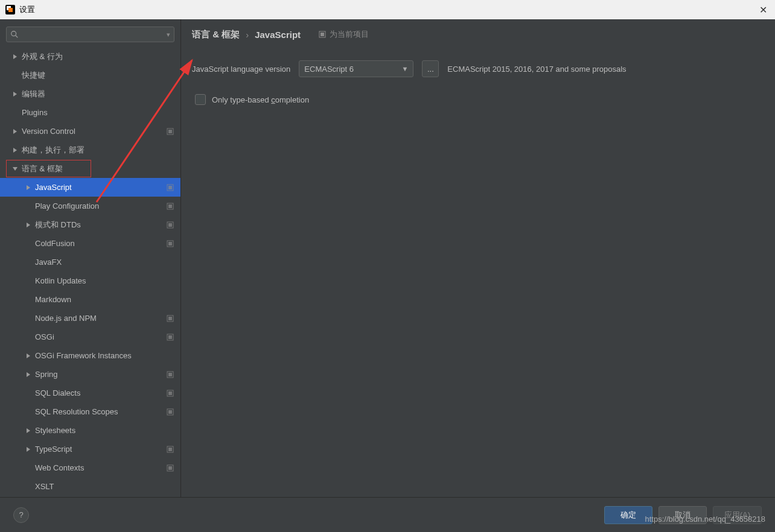 This screenshot has height=532, width=775. What do you see at coordinates (91, 206) in the screenshot?
I see `tree-item: Play Configuration` at bounding box center [91, 206].